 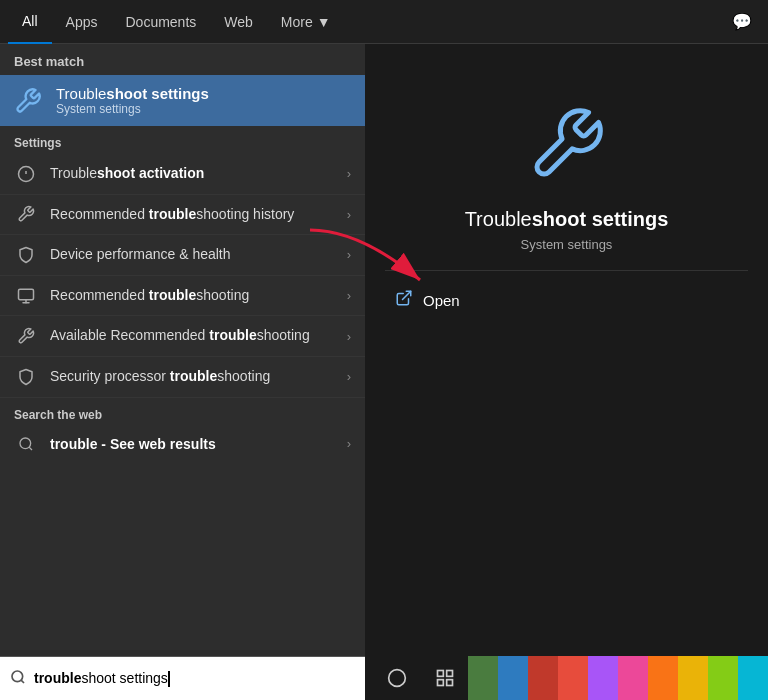 What do you see at coordinates (442, 300) in the screenshot?
I see `open-label: Open` at bounding box center [442, 300].